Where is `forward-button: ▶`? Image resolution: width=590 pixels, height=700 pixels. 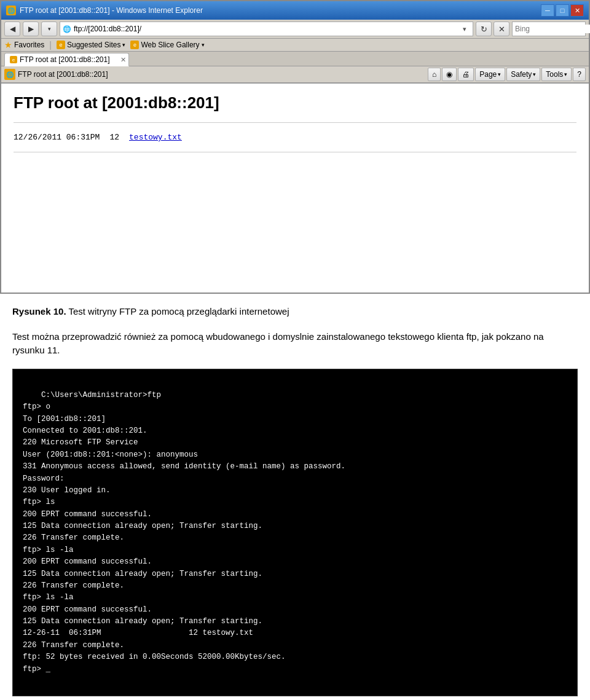
forward-button: ▶ is located at coordinates (31, 29).